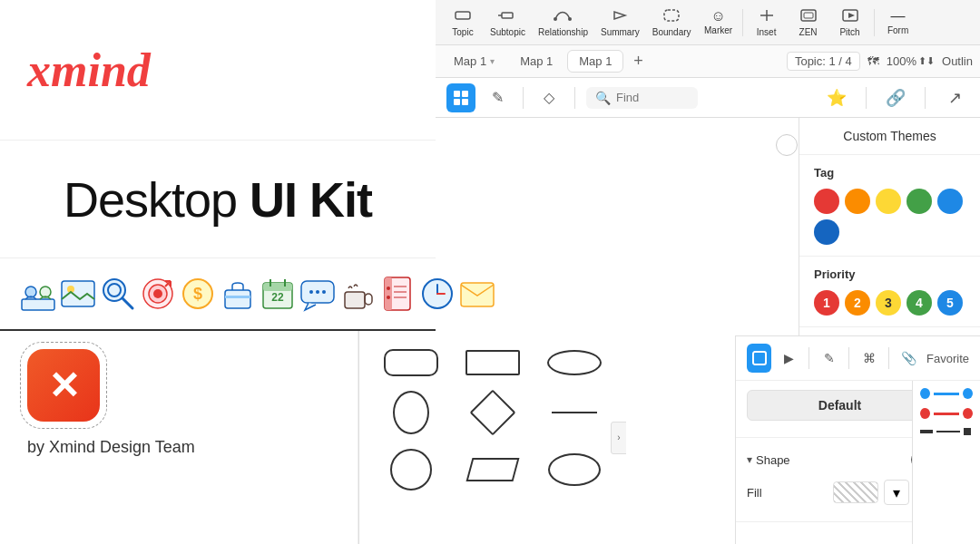  I want to click on relationship-icon, so click(563, 16).